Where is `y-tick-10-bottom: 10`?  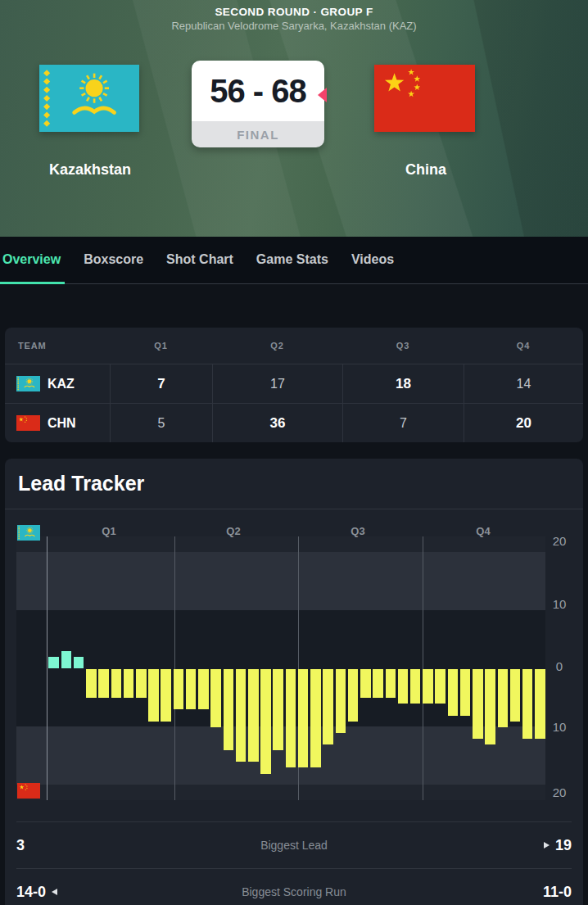 y-tick-10-bottom: 10 is located at coordinates (559, 727).